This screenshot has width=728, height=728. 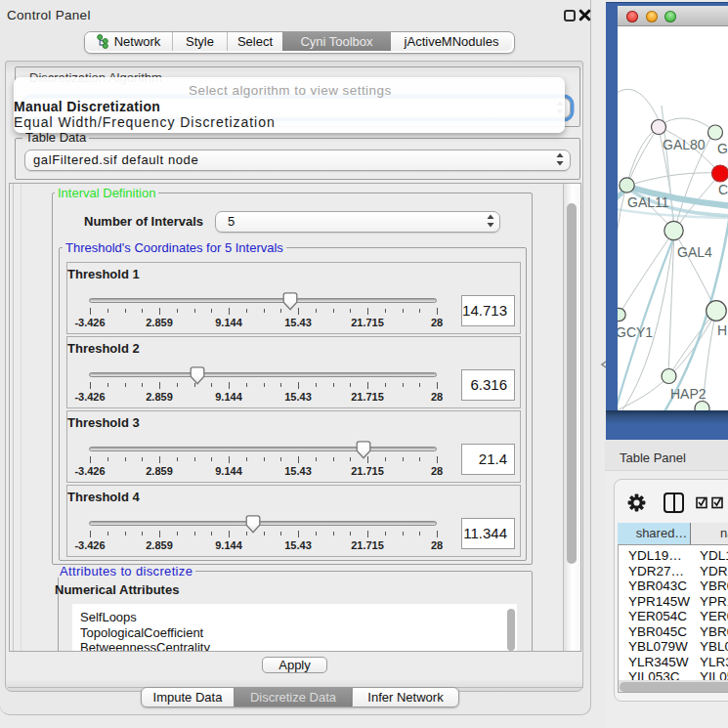 What do you see at coordinates (695, 252) in the screenshot?
I see `svg-text: GAL4` at bounding box center [695, 252].